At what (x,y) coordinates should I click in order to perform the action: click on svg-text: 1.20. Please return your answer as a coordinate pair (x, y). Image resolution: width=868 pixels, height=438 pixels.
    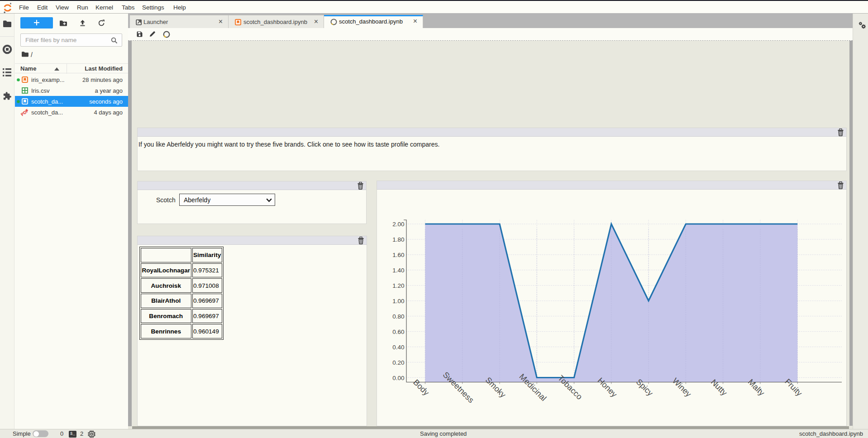
    Looking at the image, I should click on (398, 286).